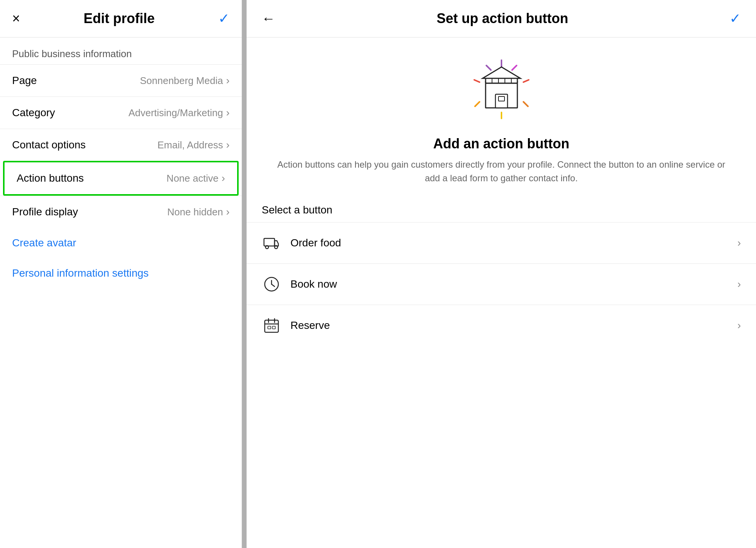 This screenshot has width=756, height=548. I want to click on left-links: Create avatarPersonal information settin…, so click(121, 258).